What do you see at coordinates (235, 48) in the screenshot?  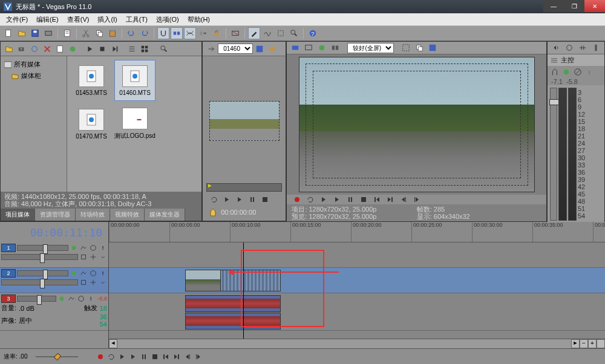 I see `trim-clip-select: 01460` at bounding box center [235, 48].